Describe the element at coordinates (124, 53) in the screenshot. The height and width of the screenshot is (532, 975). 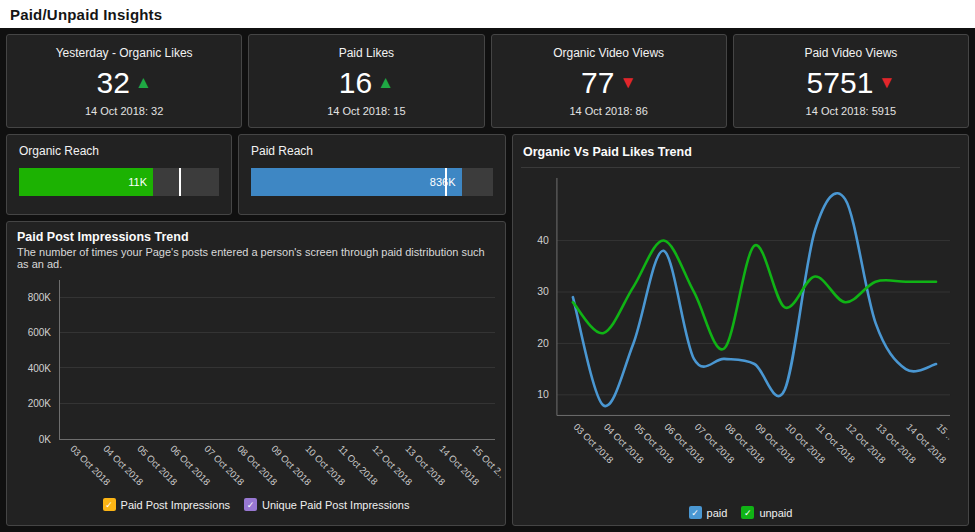
I see `kpi-title: Yesterday - Organic Likes` at that location.